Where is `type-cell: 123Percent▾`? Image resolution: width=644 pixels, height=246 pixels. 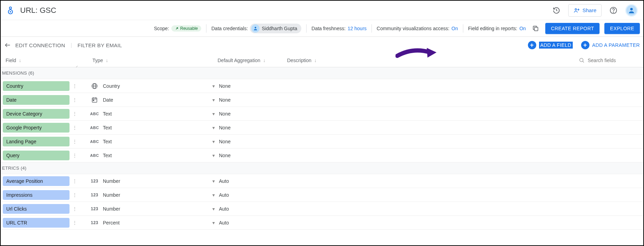 type-cell: 123Percent▾ is located at coordinates (155, 223).